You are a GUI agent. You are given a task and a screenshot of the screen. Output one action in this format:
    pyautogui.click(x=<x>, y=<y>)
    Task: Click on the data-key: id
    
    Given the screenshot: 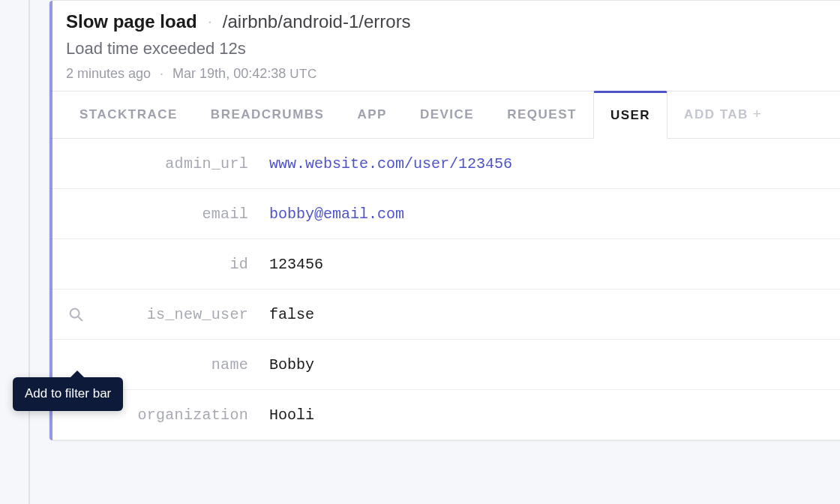 What is the action you would take?
    pyautogui.click(x=176, y=264)
    